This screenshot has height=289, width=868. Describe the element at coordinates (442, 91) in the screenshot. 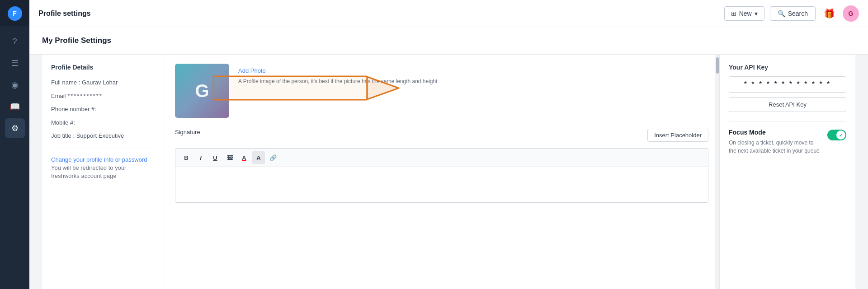

I see `profile-photo-area: G Add Photo A Profile image of the perso…` at that location.